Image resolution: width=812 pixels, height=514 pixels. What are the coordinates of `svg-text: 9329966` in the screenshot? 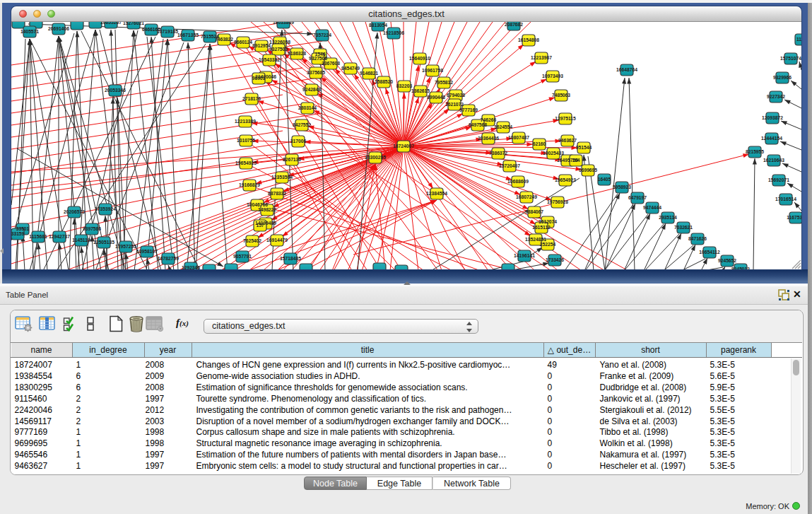 It's located at (782, 78).